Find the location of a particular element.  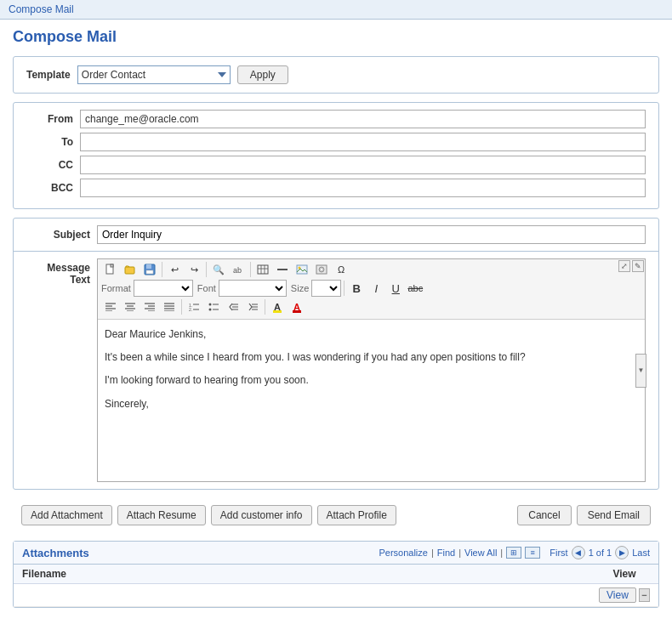

personalize-link: Personalize is located at coordinates (403, 553).